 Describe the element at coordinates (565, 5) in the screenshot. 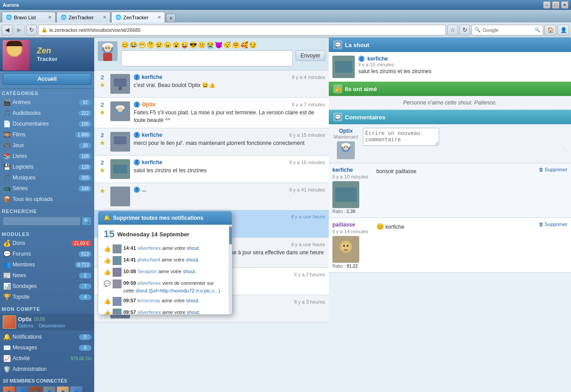

I see `close-btn: ✕` at that location.